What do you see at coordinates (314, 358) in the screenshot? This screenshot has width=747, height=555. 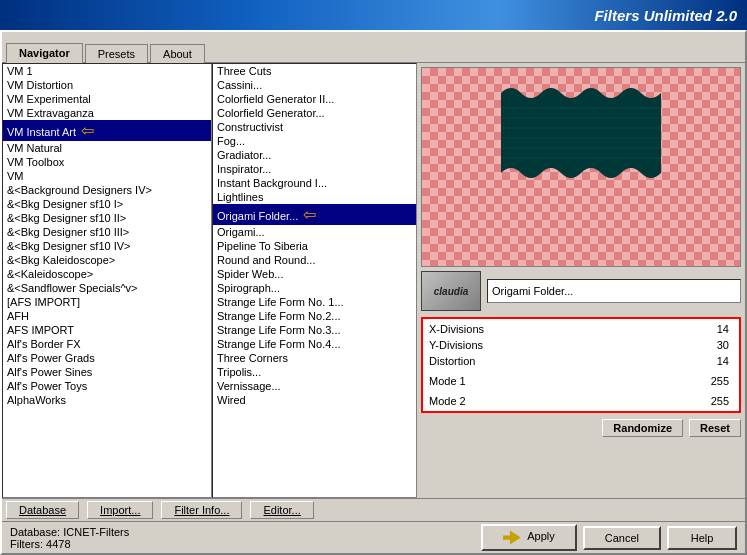 I see `filter-item: Three Corners` at bounding box center [314, 358].